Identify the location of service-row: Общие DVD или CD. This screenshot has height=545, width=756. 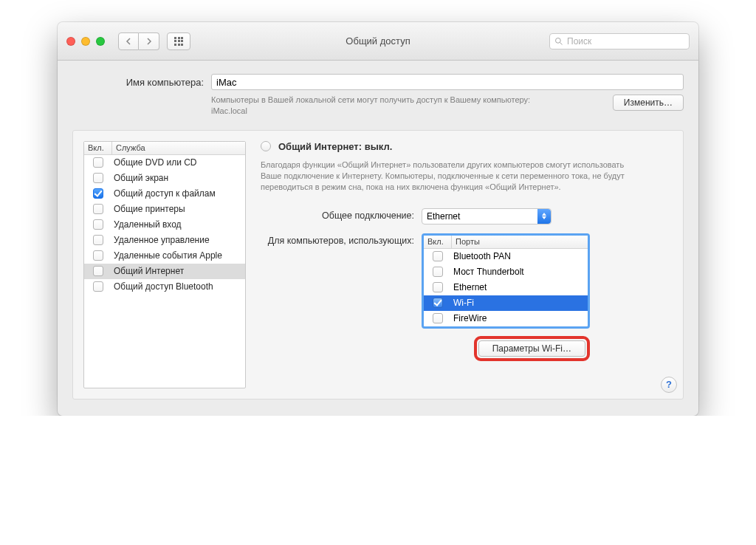
(165, 162).